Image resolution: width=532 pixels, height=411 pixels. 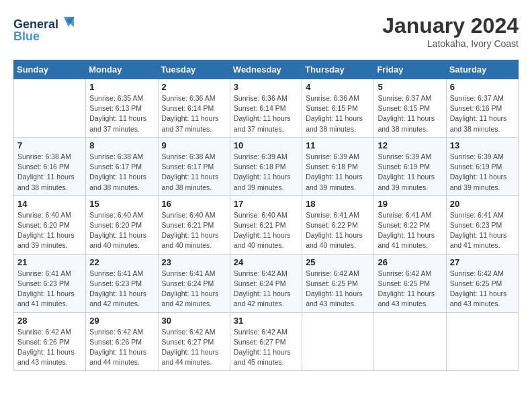 I want to click on calendar-cell: 9Sunrise: 6:38 AMSunset: 6:17 PMDaylight…, so click(x=193, y=167).